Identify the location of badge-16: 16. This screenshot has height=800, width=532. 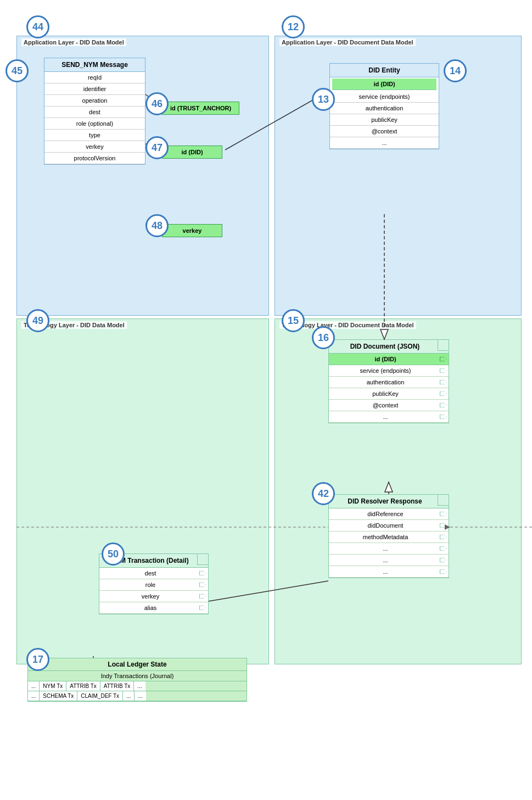
(323, 338).